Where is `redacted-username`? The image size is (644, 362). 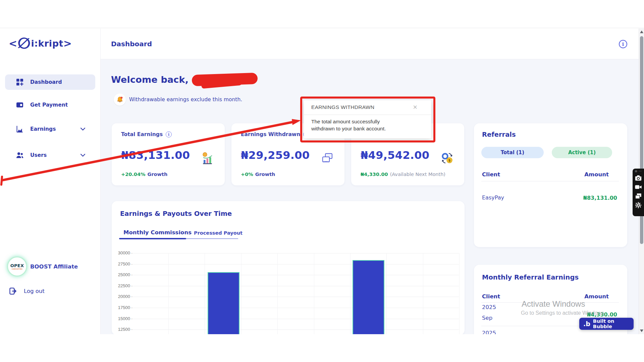 redacted-username is located at coordinates (225, 80).